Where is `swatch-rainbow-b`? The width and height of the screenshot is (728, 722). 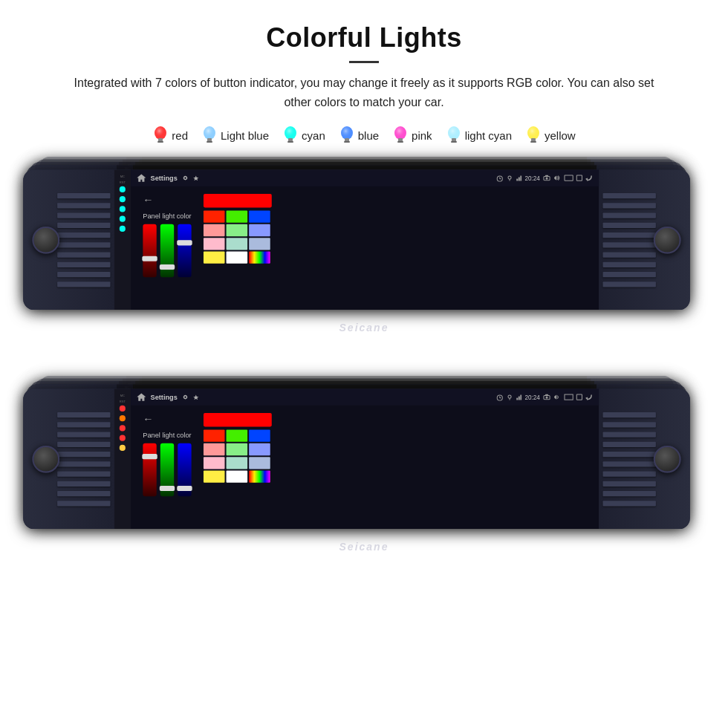
swatch-rainbow-b is located at coordinates (260, 477).